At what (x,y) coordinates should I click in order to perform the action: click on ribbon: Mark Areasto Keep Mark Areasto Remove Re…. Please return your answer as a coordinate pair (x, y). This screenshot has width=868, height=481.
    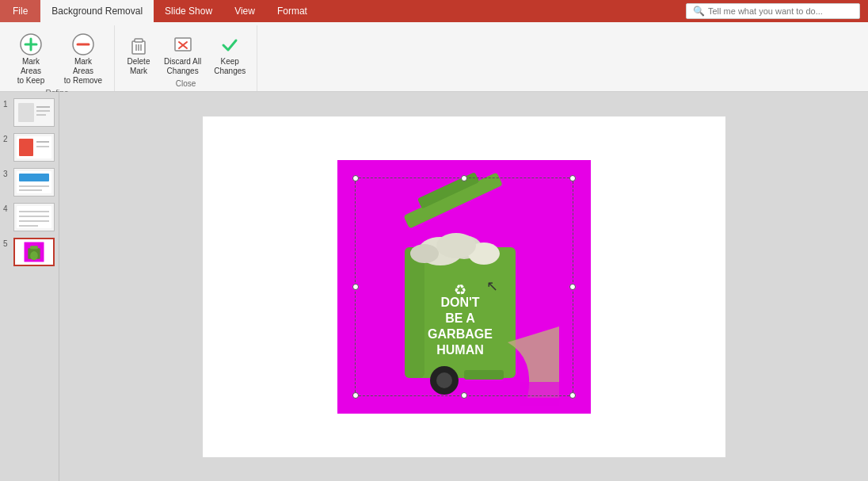
    Looking at the image, I should click on (434, 57).